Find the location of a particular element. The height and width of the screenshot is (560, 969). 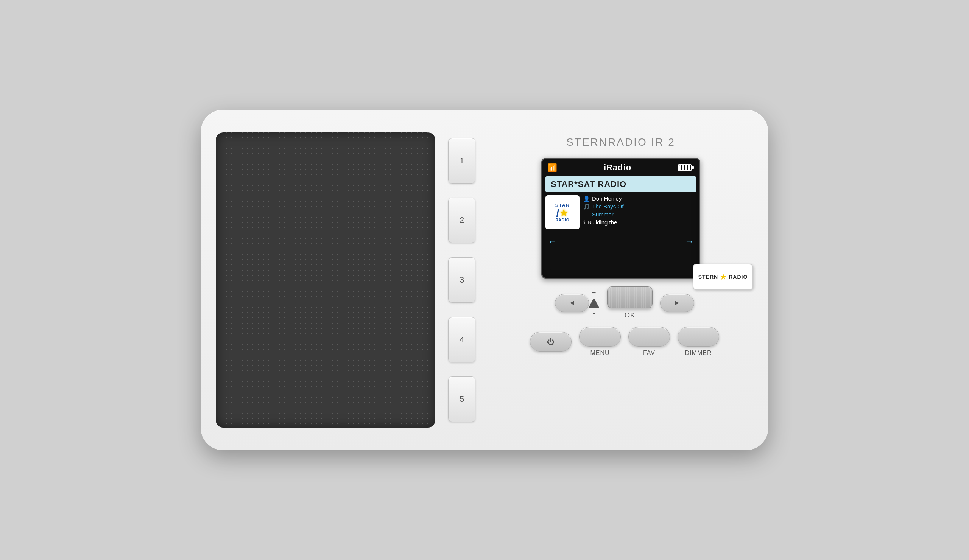

preset-button-2: 2 is located at coordinates (462, 220).